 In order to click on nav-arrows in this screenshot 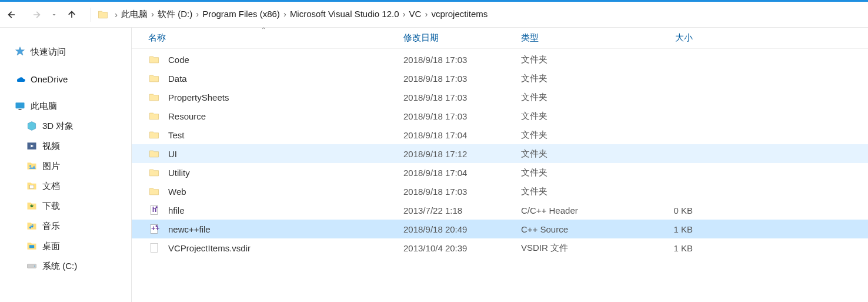, I will do `click(45, 15)`.